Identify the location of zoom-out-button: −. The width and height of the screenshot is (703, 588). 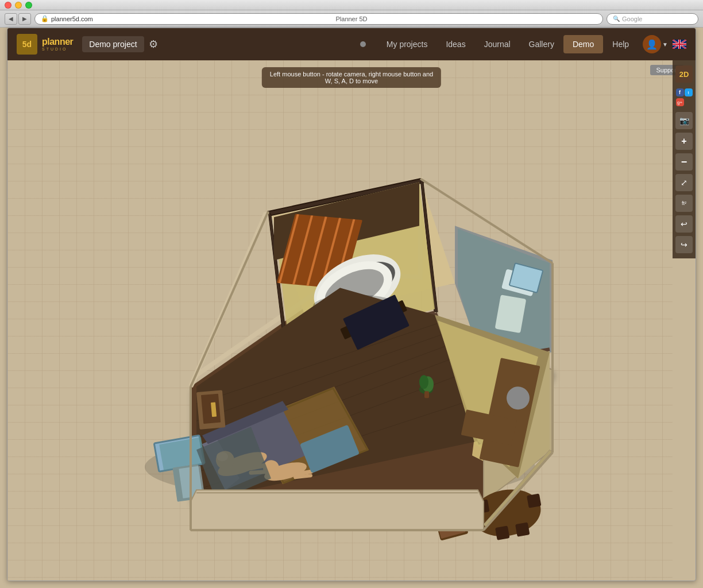
(684, 162).